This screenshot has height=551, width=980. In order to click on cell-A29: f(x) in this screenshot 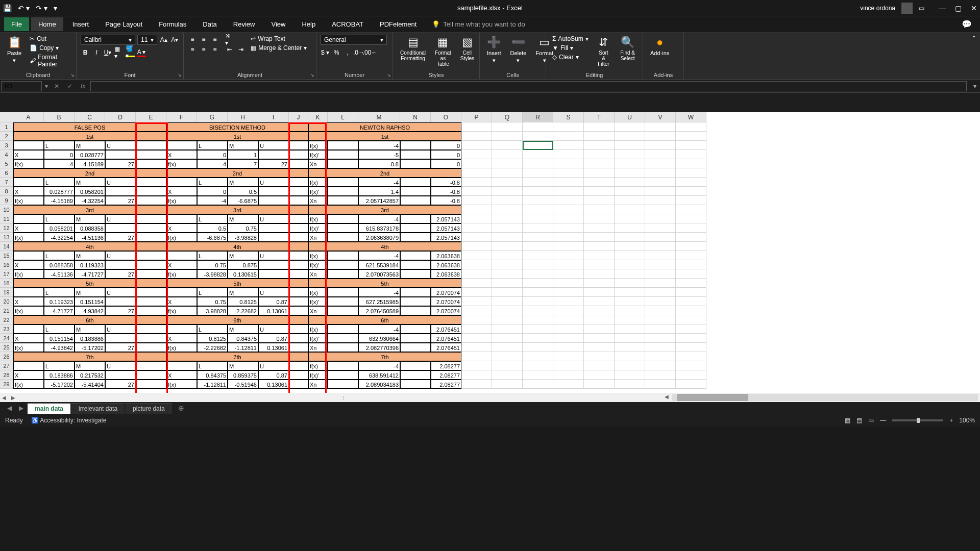, I will do `click(29, 384)`.